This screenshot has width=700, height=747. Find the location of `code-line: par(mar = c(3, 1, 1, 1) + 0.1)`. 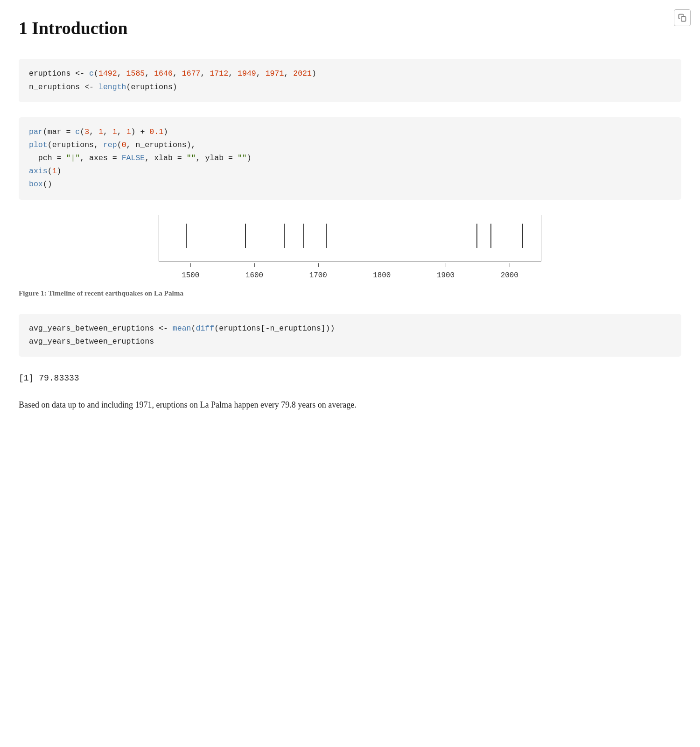

code-line: par(mar = c(3, 1, 1, 1) + 0.1) is located at coordinates (350, 132).